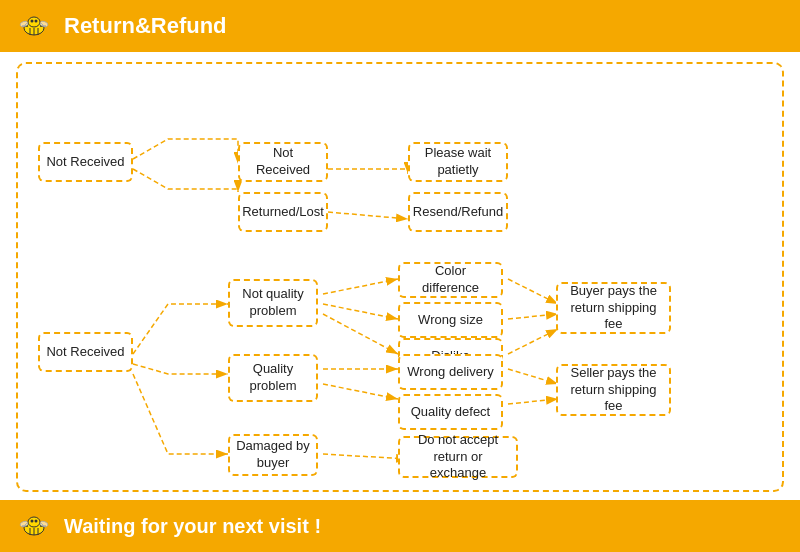 This screenshot has width=800, height=552. What do you see at coordinates (273, 378) in the screenshot?
I see `node-quality-problem: Quality problem` at bounding box center [273, 378].